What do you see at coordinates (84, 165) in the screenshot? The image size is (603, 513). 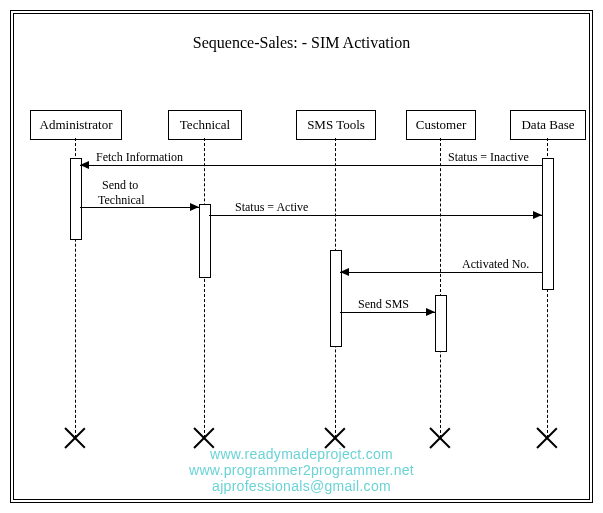 I see `arrowhead-fetch-info` at bounding box center [84, 165].